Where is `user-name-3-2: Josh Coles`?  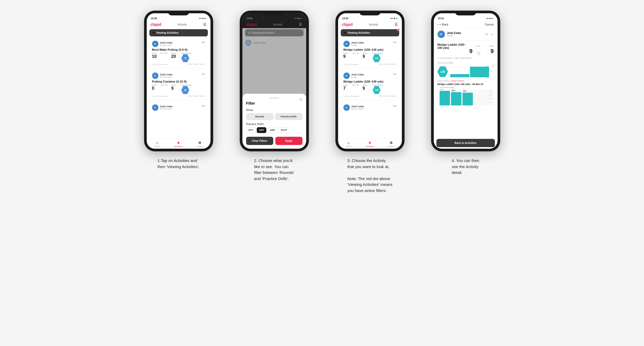 user-name-3-2: Josh Coles is located at coordinates (358, 75).